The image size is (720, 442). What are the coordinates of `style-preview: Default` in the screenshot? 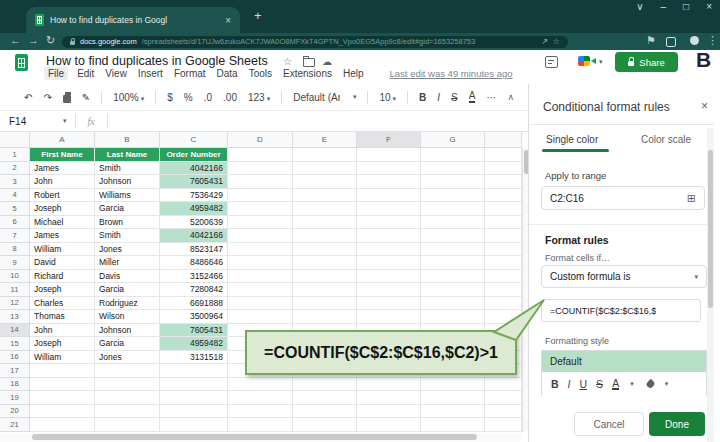 It's located at (624, 362).